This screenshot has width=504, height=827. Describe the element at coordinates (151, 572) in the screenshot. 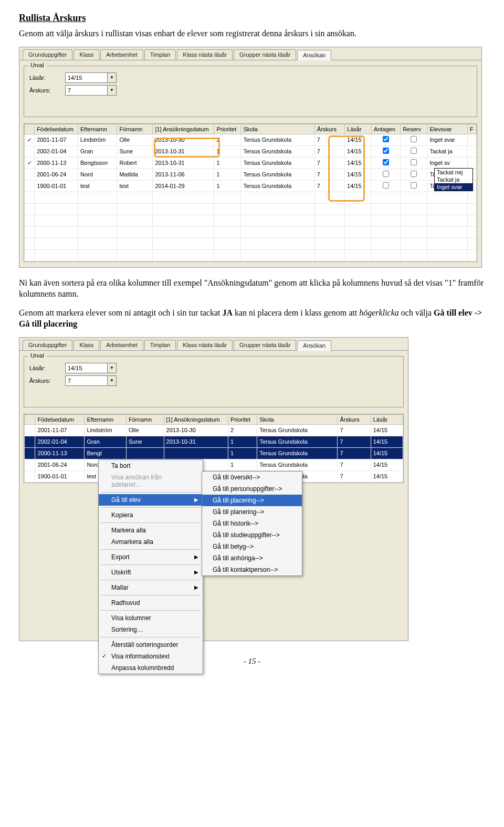

I see `context-menu-item: Utskrift▶` at that location.